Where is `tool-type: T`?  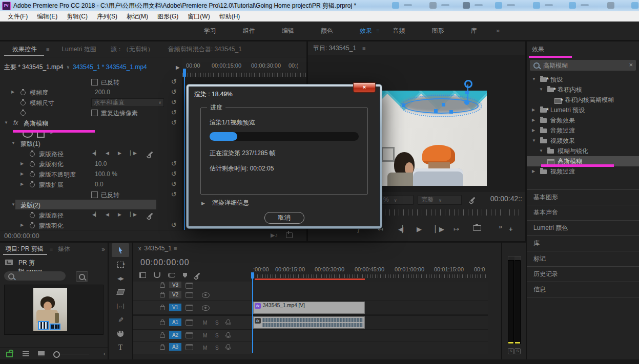
tool-type: T is located at coordinates (120, 347).